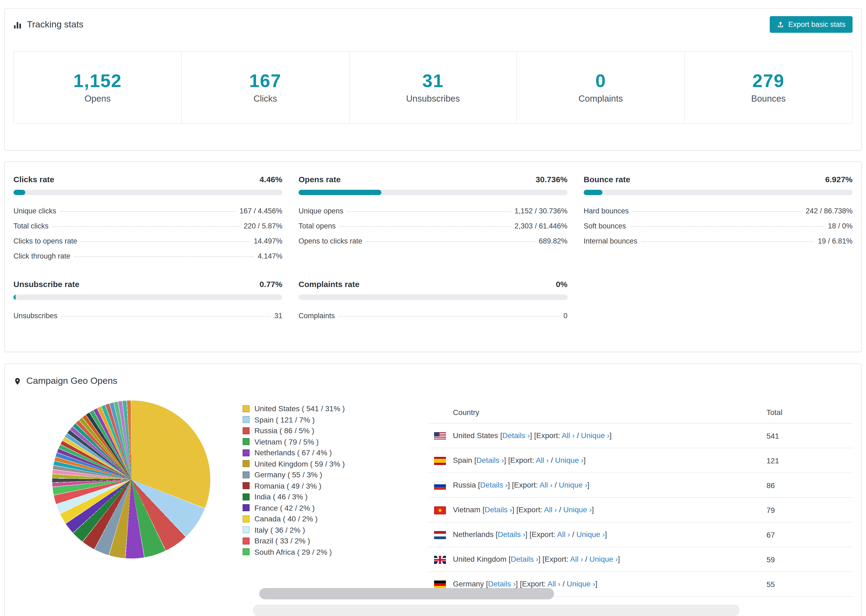 The image size is (866, 616). I want to click on stat-value: 1,152, so click(98, 80).